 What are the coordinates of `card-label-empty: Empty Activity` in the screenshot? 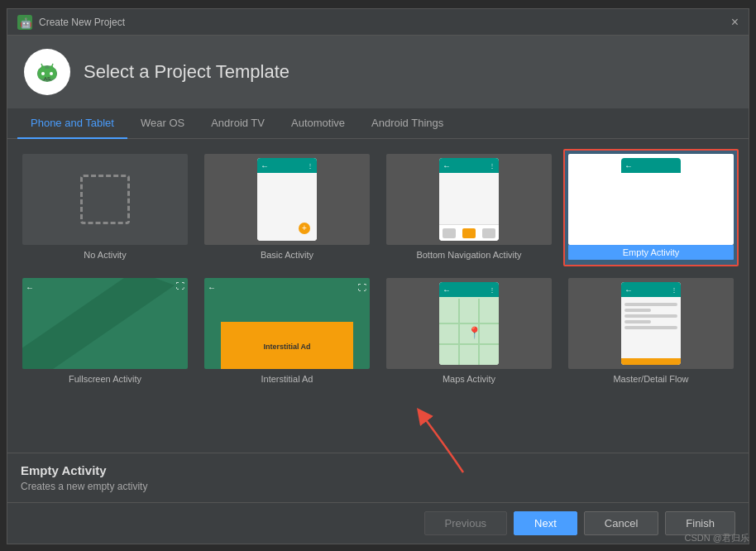 It's located at (651, 252).